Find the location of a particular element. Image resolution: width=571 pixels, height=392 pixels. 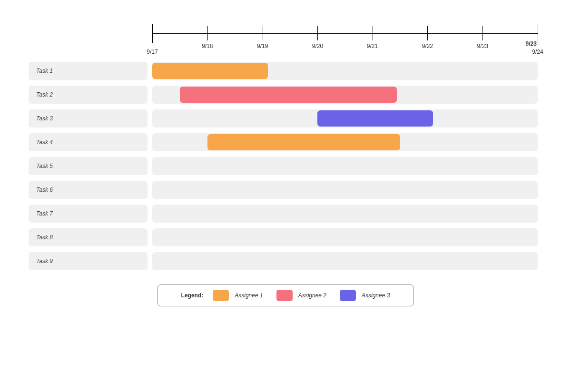

gantt-row-label: Task 5 is located at coordinates (88, 166).